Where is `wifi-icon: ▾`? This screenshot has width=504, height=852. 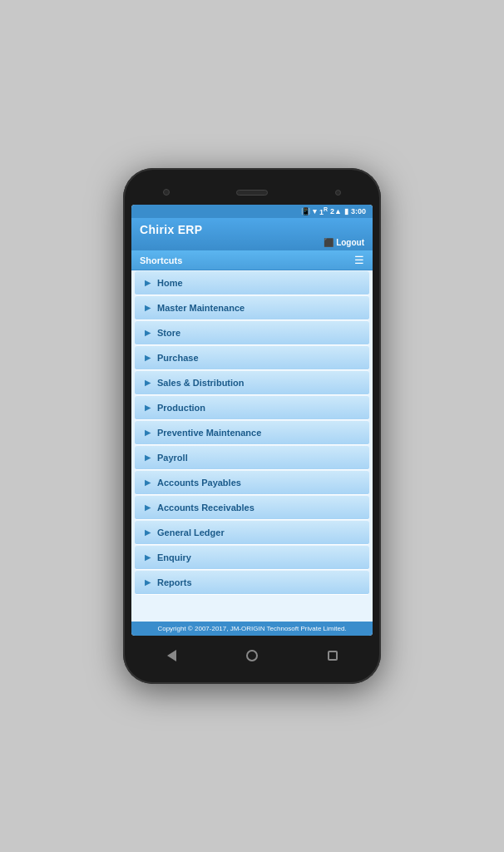
wifi-icon: ▾ is located at coordinates (314, 211).